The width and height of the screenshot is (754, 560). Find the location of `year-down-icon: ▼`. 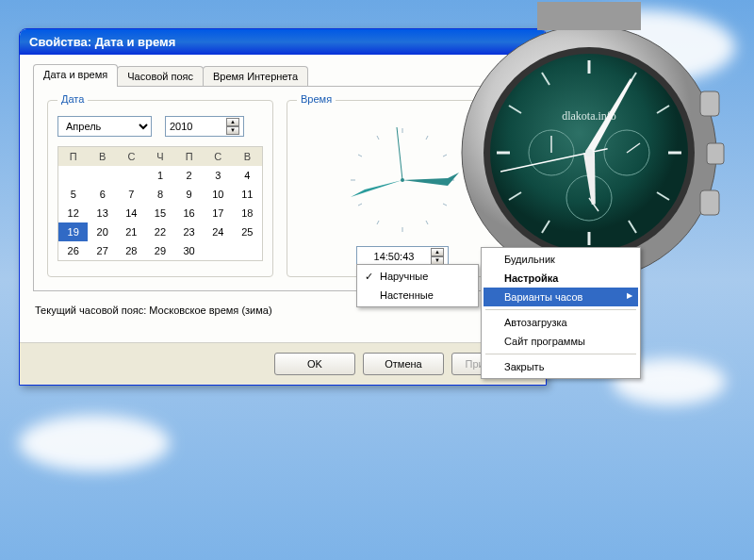

year-down-icon: ▼ is located at coordinates (233, 130).